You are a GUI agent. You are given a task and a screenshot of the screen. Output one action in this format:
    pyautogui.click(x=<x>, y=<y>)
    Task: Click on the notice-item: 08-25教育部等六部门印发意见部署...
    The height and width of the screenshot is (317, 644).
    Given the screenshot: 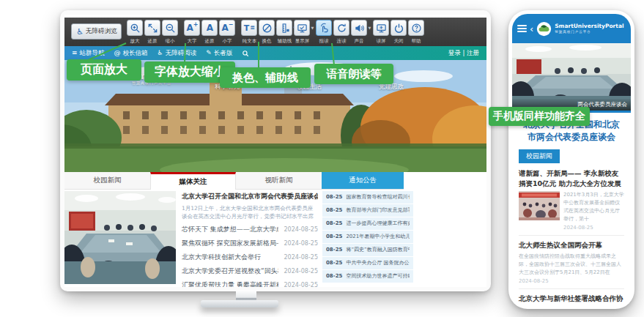 What is the action you would take?
    pyautogui.click(x=368, y=211)
    